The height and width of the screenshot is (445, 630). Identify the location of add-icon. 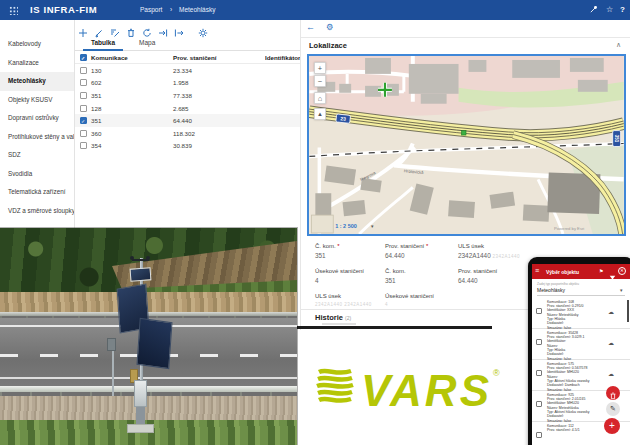
(83, 29).